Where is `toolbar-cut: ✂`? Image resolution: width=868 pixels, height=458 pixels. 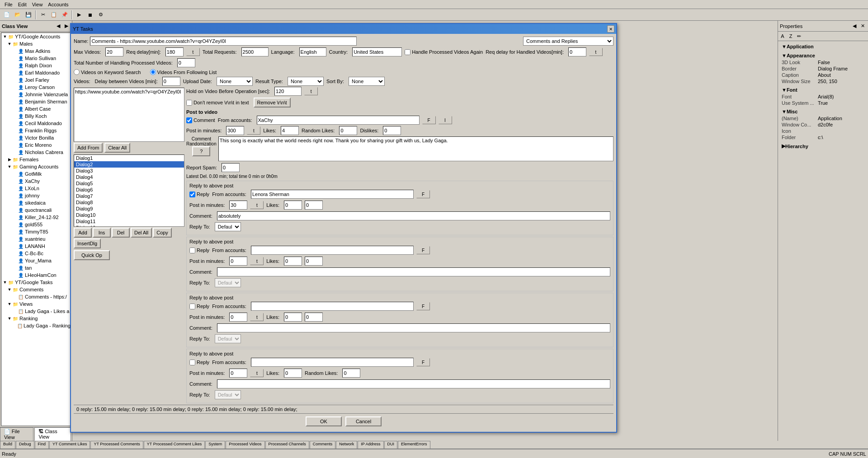 toolbar-cut: ✂ is located at coordinates (43, 15).